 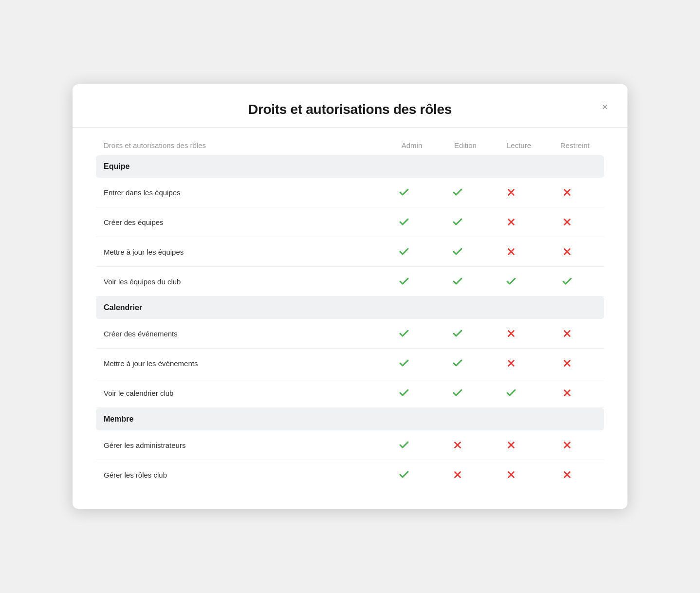 I want to click on row-label: Gérer les administrateurs, so click(x=240, y=445).